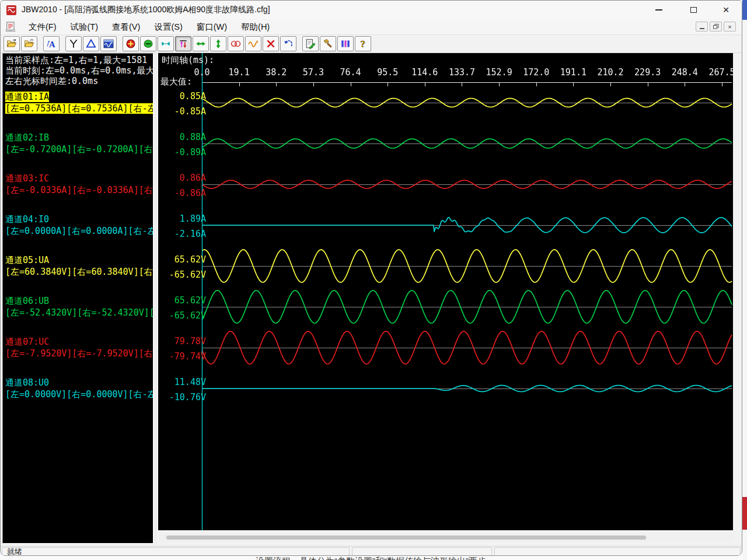 The width and height of the screenshot is (747, 560). What do you see at coordinates (131, 44) in the screenshot?
I see `zoom-in-time-button` at bounding box center [131, 44].